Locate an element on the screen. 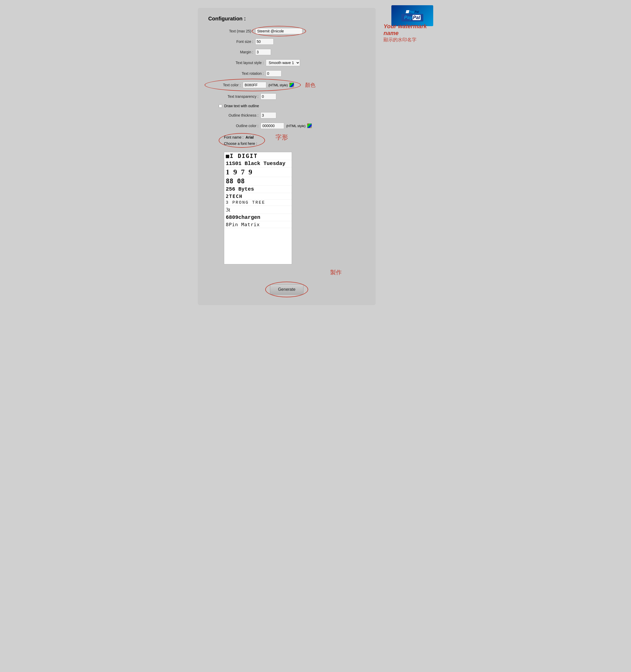 The height and width of the screenshot is (672, 631). text-input is located at coordinates (279, 31).